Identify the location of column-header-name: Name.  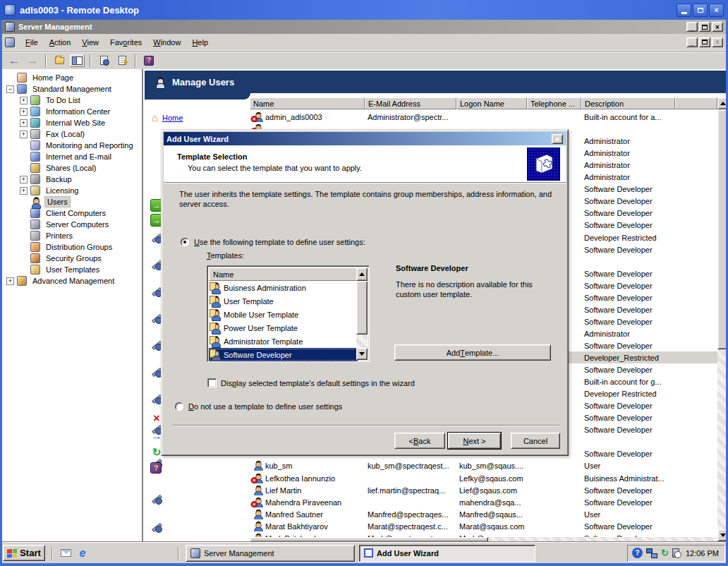
(308, 103).